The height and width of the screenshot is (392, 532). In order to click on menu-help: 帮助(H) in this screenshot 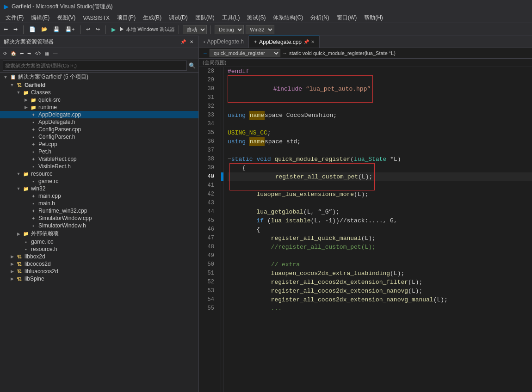, I will do `click(374, 18)`.